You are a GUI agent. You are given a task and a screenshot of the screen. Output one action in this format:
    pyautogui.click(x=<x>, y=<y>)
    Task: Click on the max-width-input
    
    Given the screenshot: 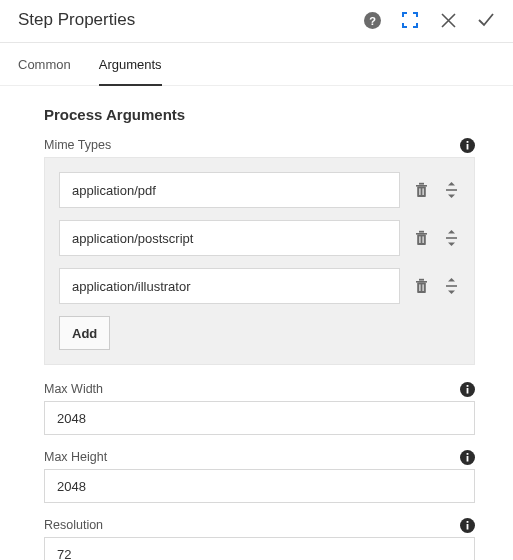 What is the action you would take?
    pyautogui.click(x=260, y=418)
    